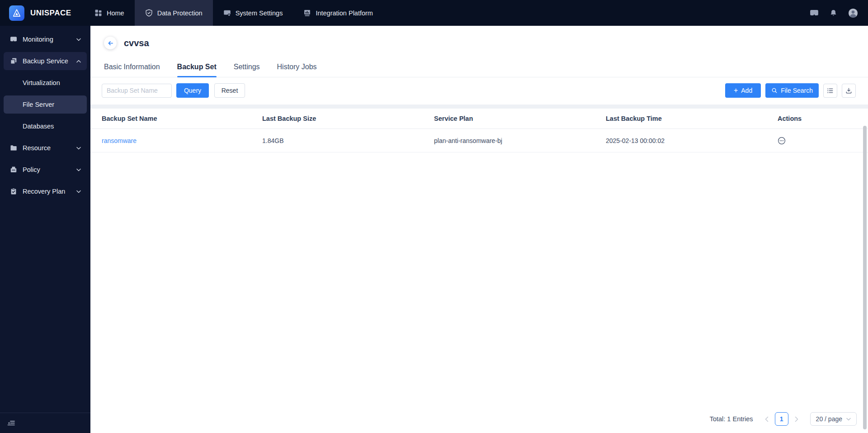 This screenshot has width=868, height=433. What do you see at coordinates (834, 419) in the screenshot?
I see `page-size-select: 20 / page` at bounding box center [834, 419].